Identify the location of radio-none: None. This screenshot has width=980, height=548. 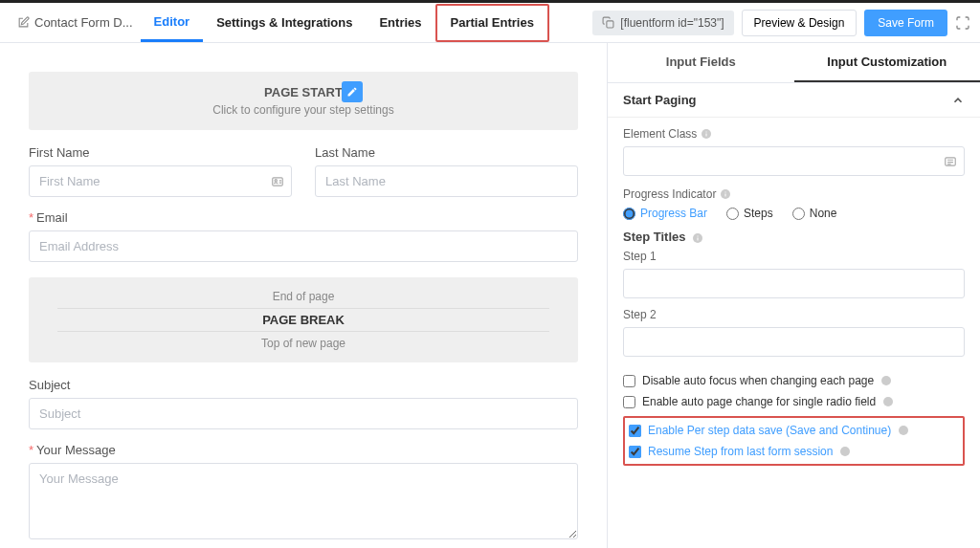
(815, 213).